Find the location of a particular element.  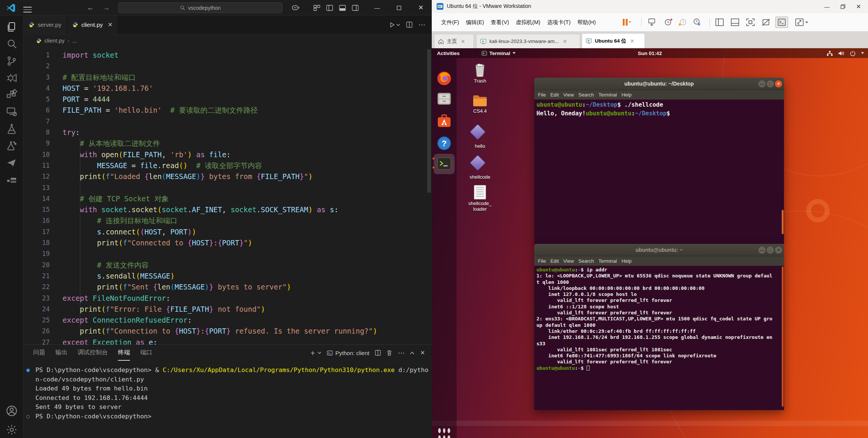

show-library-icon is located at coordinates (720, 22).